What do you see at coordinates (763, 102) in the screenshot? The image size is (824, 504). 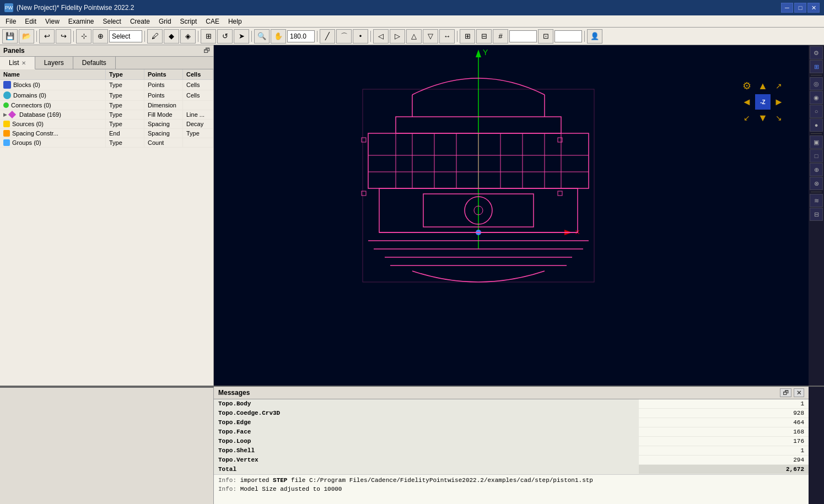 I see `nav-center: -Z` at bounding box center [763, 102].